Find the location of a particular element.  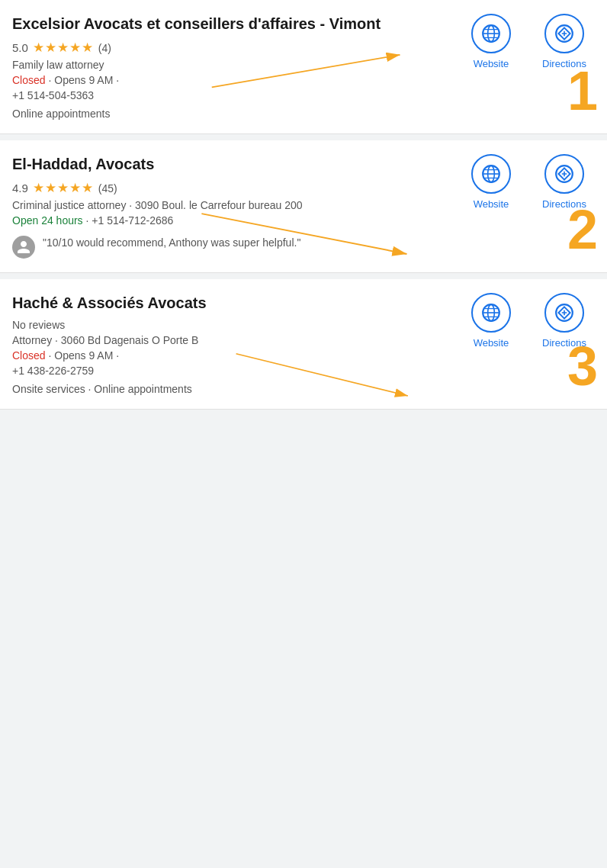

card-2-directions-label: Directions is located at coordinates (564, 204).